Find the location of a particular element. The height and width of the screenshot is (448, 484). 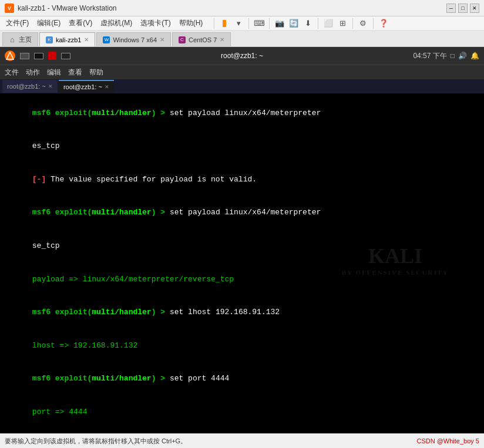

tab-bar: ⌂ 主页 K kali-zzb1 ✕ W Windows 7 x64 ✕ C C… is located at coordinates (242, 39).